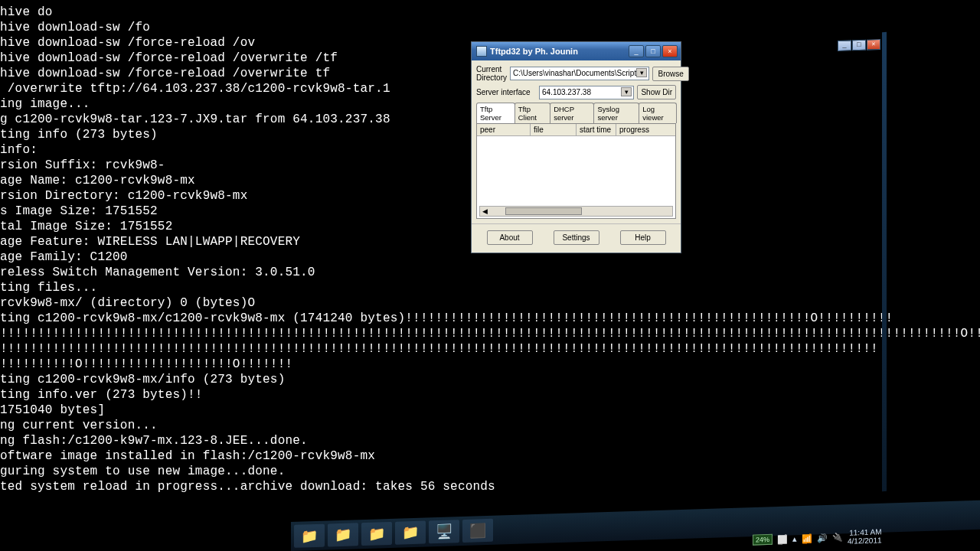 The width and height of the screenshot is (980, 551). Describe the element at coordinates (586, 93) in the screenshot. I see `server-interface-combo: 64.103.237.38` at that location.